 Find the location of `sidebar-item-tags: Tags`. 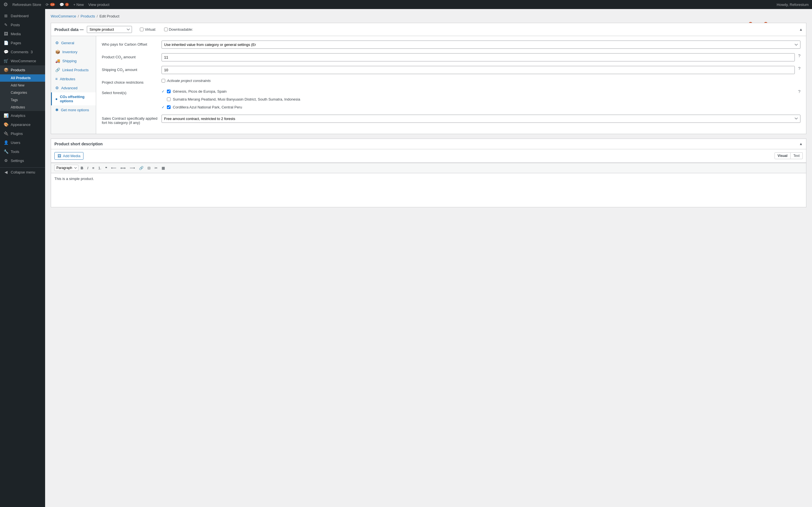

sidebar-item-tags: Tags is located at coordinates (22, 100).